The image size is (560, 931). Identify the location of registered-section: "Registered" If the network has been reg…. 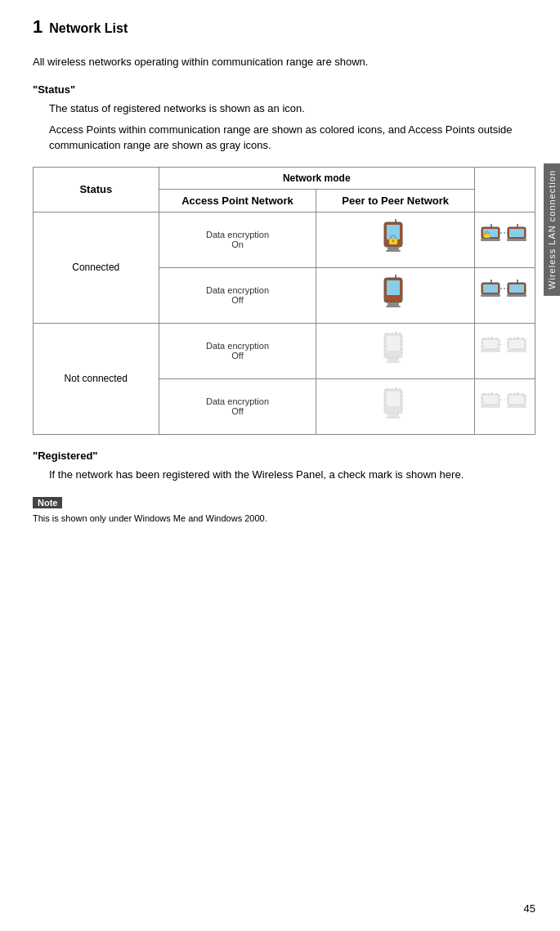
(284, 466).